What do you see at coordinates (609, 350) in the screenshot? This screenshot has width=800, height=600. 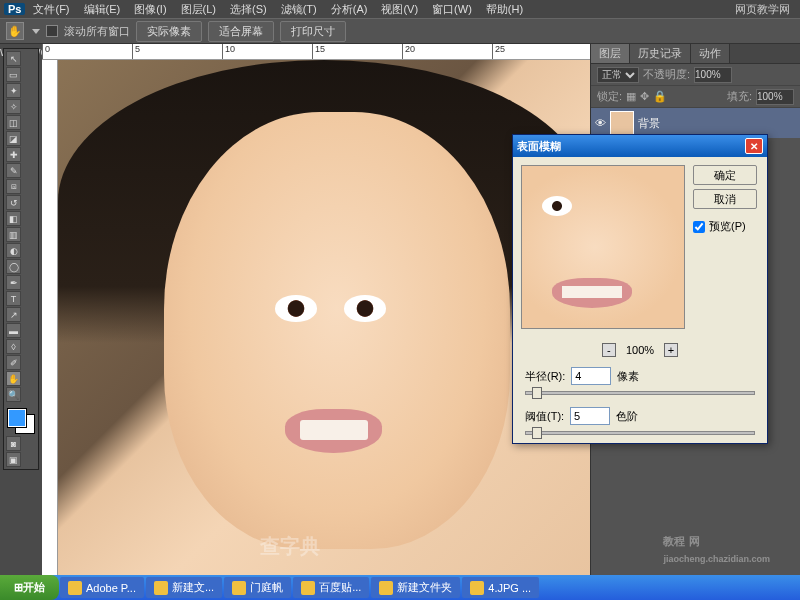 I see `zoom-out-button: -` at bounding box center [609, 350].